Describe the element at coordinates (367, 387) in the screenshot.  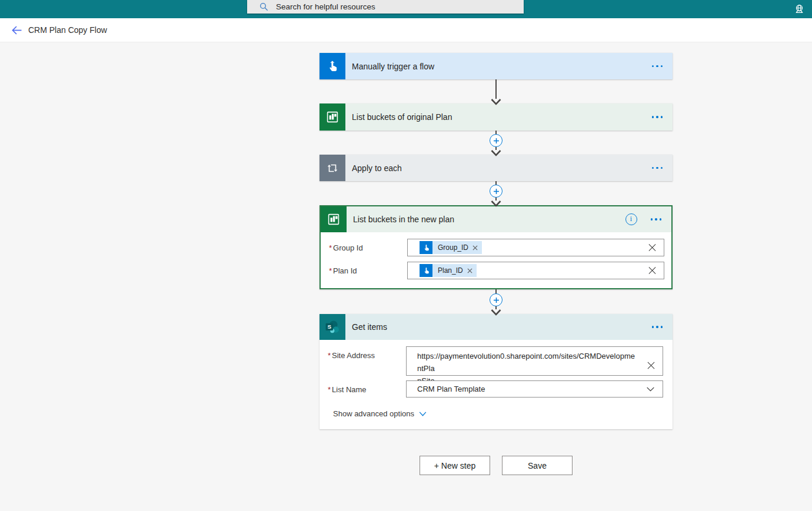
I see `field-label: *List Name` at that location.